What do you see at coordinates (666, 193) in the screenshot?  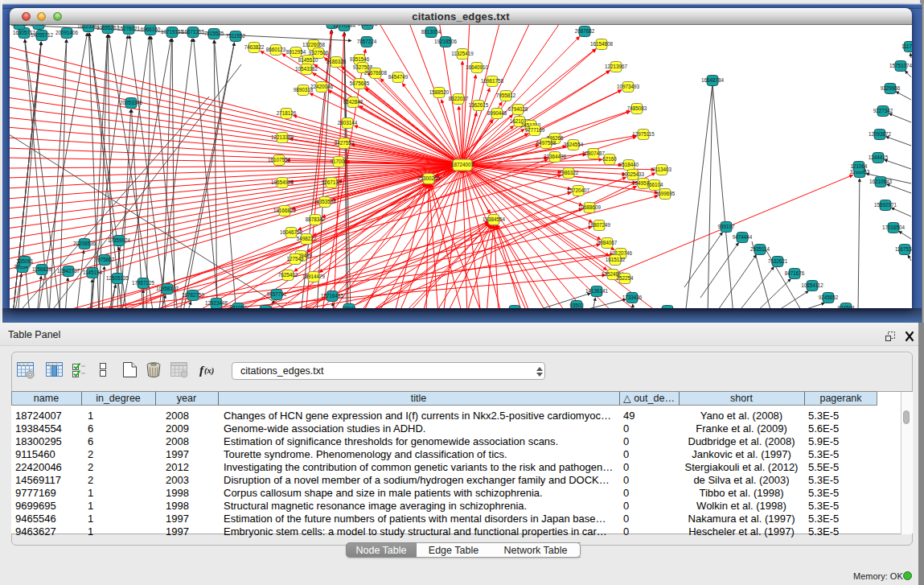 I see `svg-text: 9699695` at bounding box center [666, 193].